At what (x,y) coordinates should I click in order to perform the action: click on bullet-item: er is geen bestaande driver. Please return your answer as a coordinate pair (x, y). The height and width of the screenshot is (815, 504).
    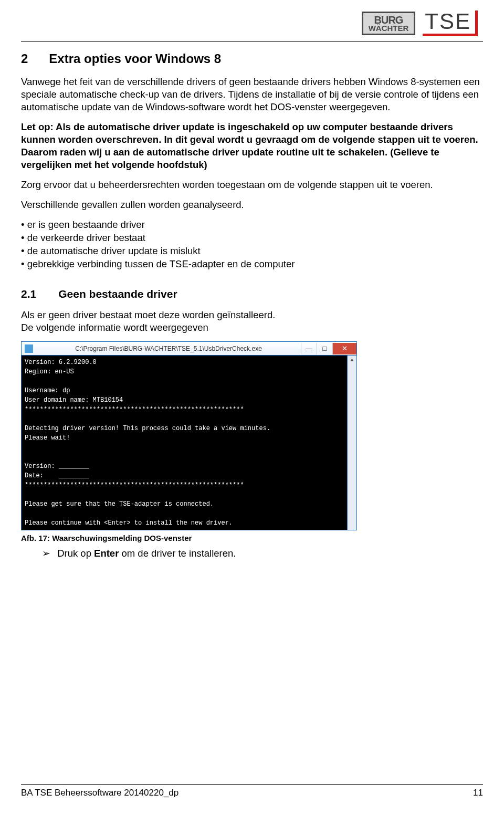
    Looking at the image, I should click on (252, 225).